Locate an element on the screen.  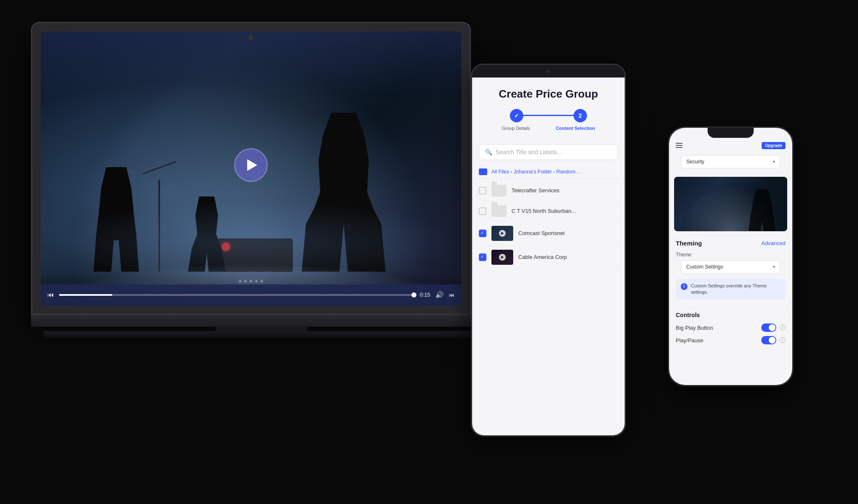
play-pause-label: Play/Pause is located at coordinates (690, 340).